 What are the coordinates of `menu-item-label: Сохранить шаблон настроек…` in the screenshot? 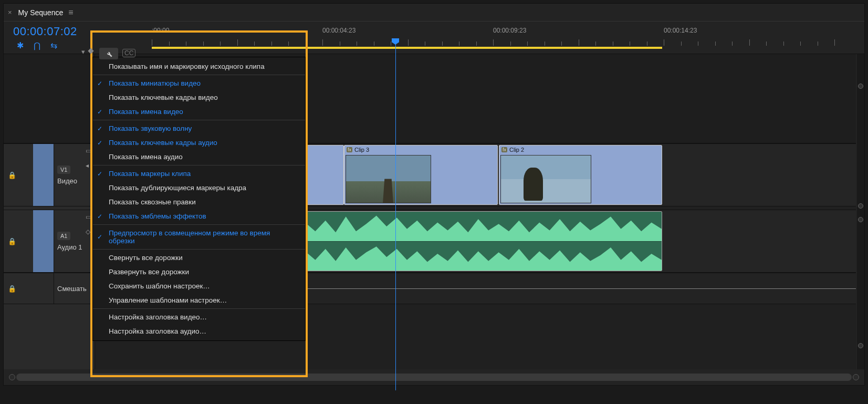 It's located at (160, 286).